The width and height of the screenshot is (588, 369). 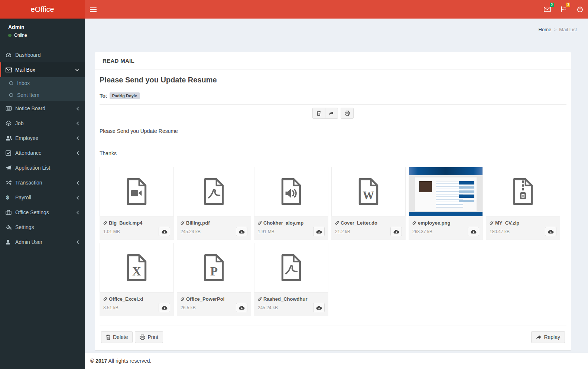 What do you see at coordinates (137, 271) in the screenshot?
I see `svg-text: X` at bounding box center [137, 271].